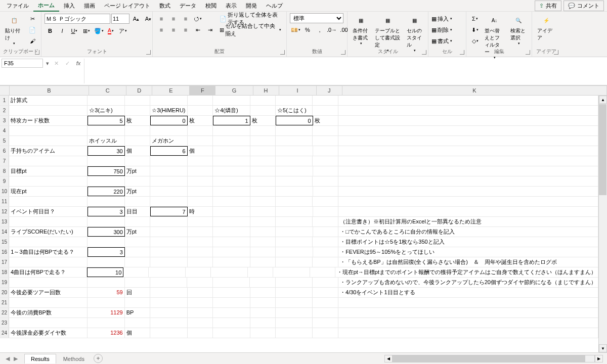  What do you see at coordinates (263, 120) in the screenshot?
I see `cell-H3: 枚` at bounding box center [263, 120].